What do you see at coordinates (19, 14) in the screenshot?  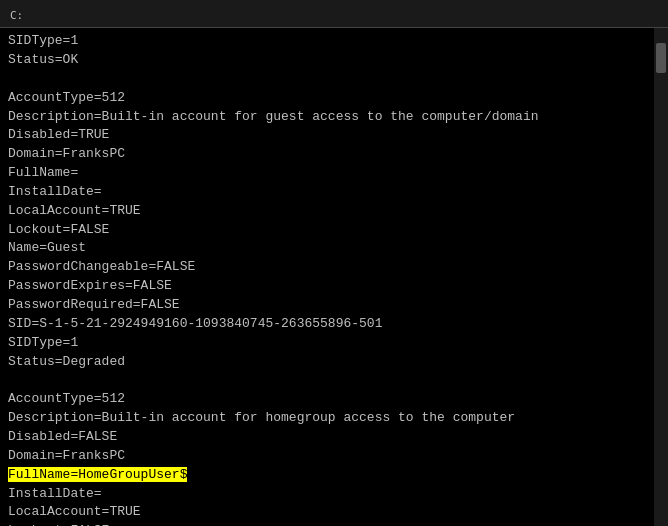 I see `title-bar-left: C:` at bounding box center [19, 14].